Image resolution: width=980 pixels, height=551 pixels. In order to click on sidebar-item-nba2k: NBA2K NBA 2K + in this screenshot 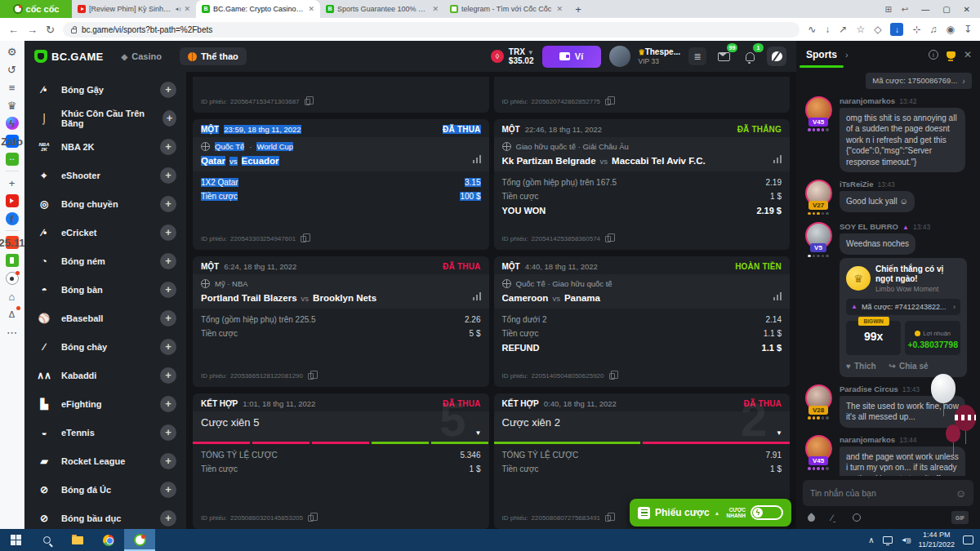, I will do `click(105, 147)`.